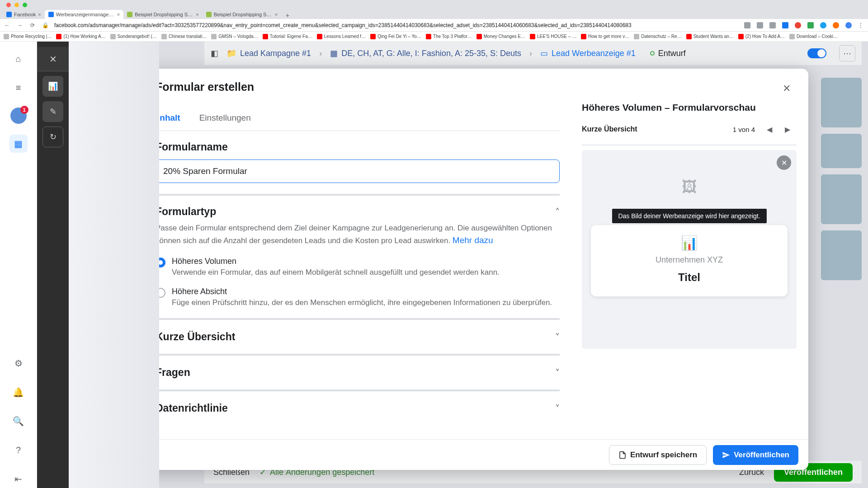 This screenshot has height=488, width=868. Describe the element at coordinates (225, 119) in the screenshot. I see `tab-settings: Einstellungen` at that location.